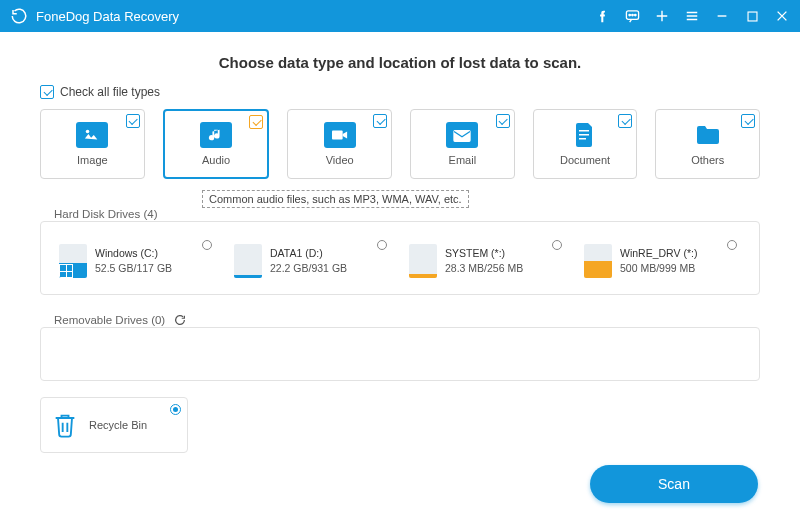 This screenshot has height=522, width=800. Describe the element at coordinates (625, 121) in the screenshot. I see `type-document-checkbox` at that location.